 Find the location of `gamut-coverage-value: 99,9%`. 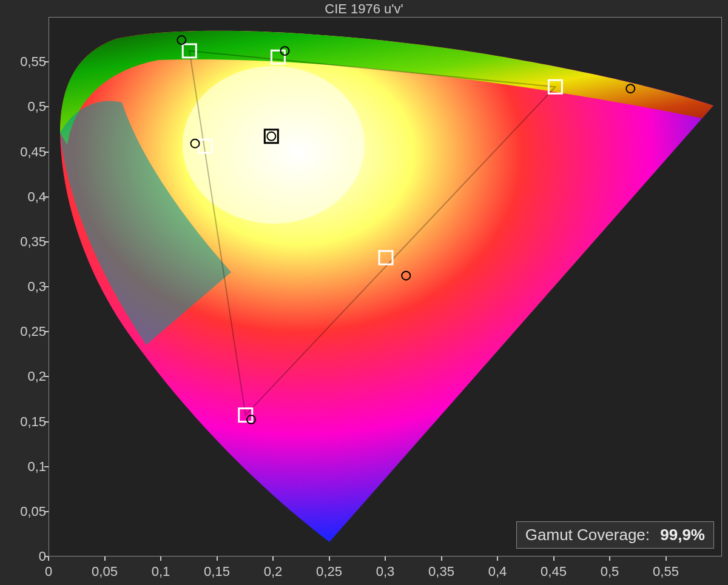

gamut-coverage-value: 99,9% is located at coordinates (682, 535).